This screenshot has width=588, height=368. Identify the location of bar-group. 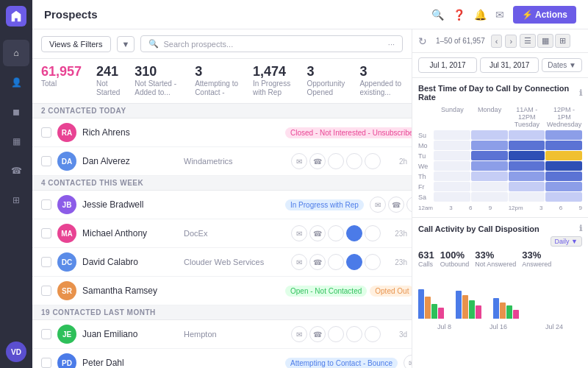
(431, 304).